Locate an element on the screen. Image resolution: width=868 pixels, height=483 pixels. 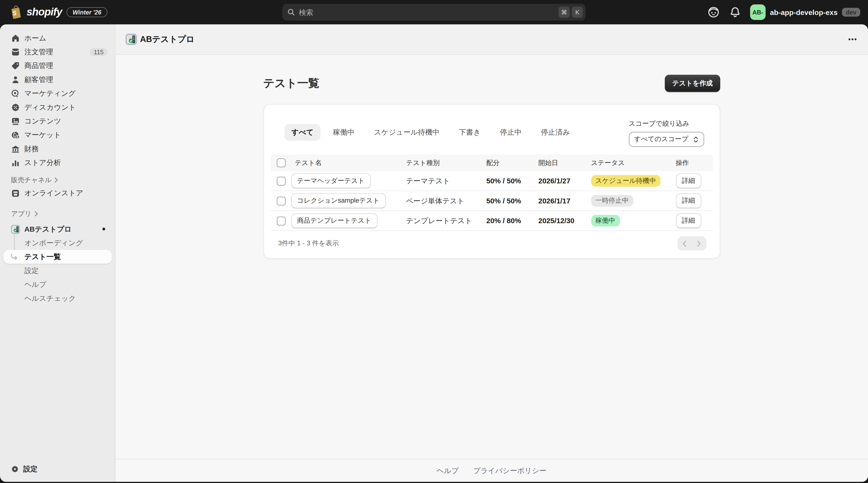
pagination-bar: 3件中 1 - 3 件を表示 is located at coordinates (492, 242).